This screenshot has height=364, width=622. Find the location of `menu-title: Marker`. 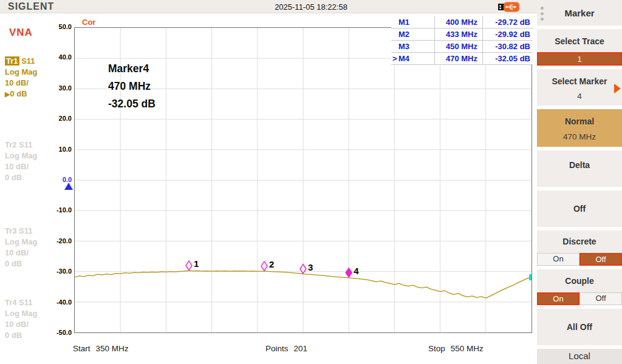

menu-title: Marker is located at coordinates (579, 13).